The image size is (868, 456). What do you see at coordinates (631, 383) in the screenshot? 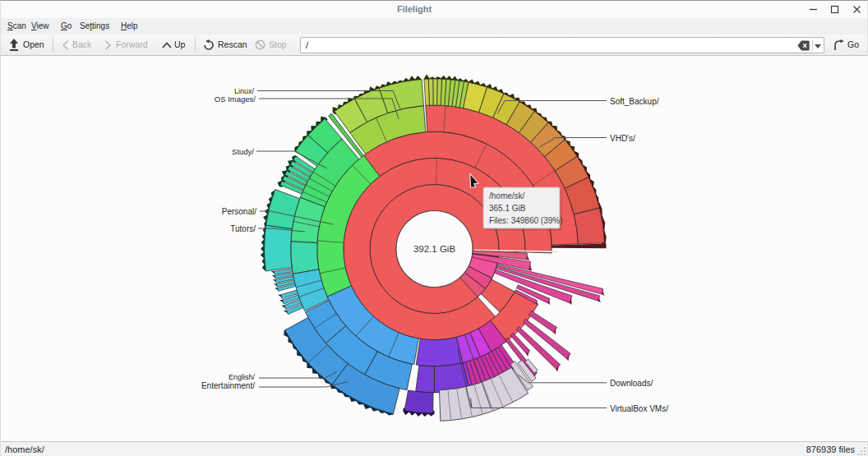
I see `svg-text: Downloads/` at bounding box center [631, 383].